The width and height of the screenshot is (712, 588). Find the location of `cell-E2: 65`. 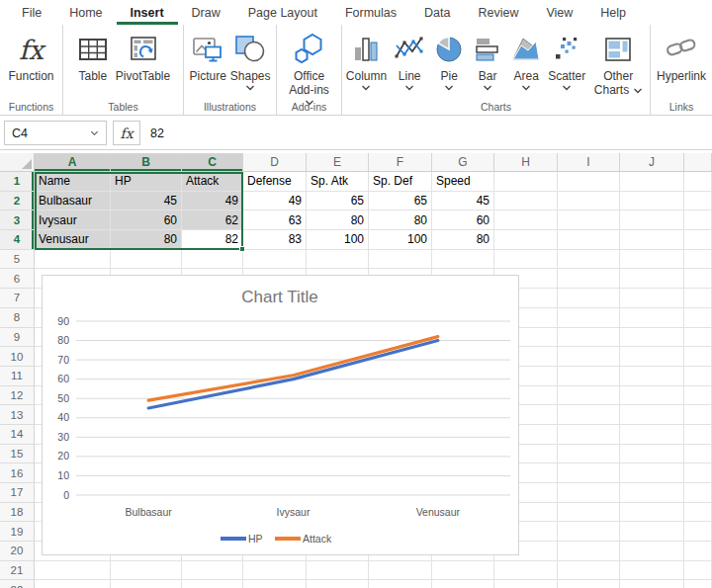

cell-E2: 65 is located at coordinates (338, 202).